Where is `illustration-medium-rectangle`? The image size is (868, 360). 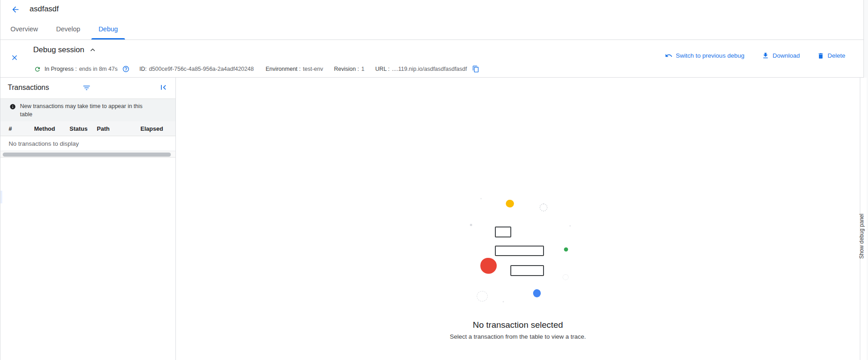
illustration-medium-rectangle is located at coordinates (527, 271).